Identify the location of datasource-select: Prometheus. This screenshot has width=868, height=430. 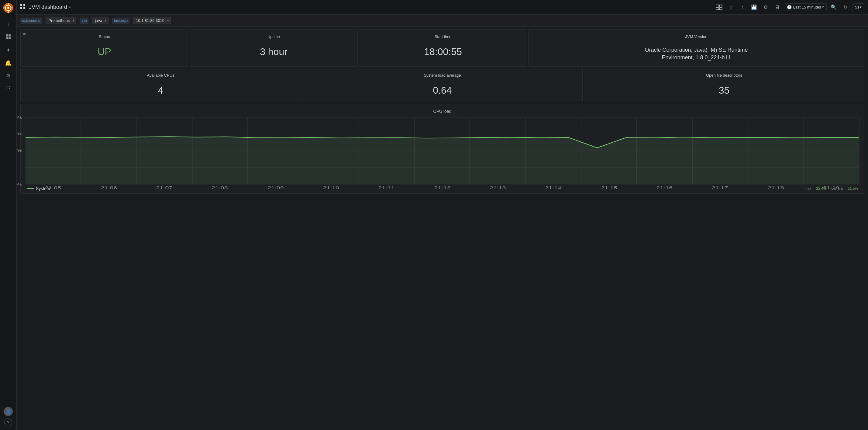
(61, 20).